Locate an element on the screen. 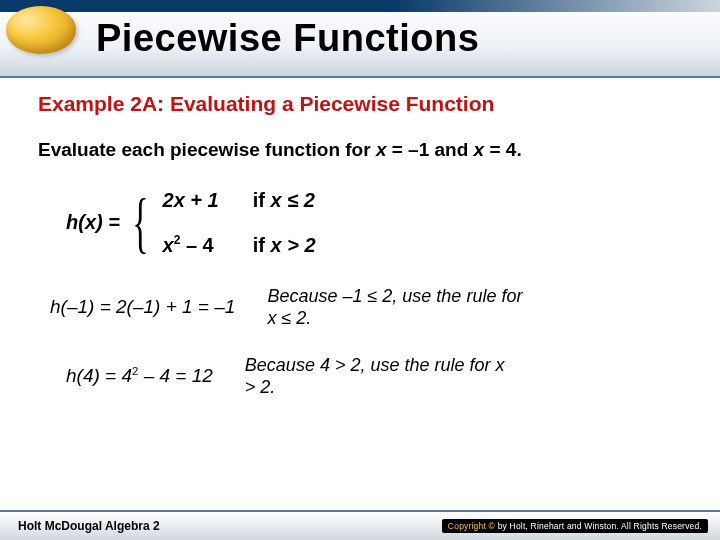  reason-1: Because –1 ≤ 2, use the rule for x ≤ 2. is located at coordinates (397, 308).